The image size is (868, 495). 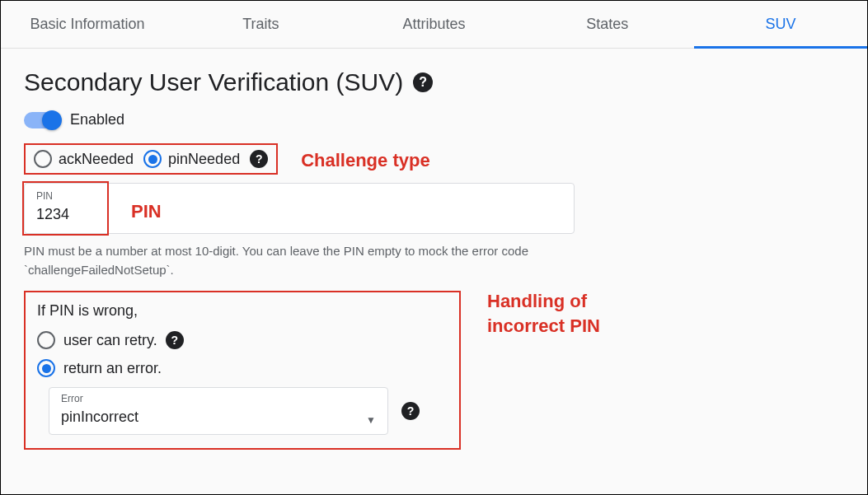 I want to click on radio-ackneeded-label: ackNeeded, so click(x=96, y=160).